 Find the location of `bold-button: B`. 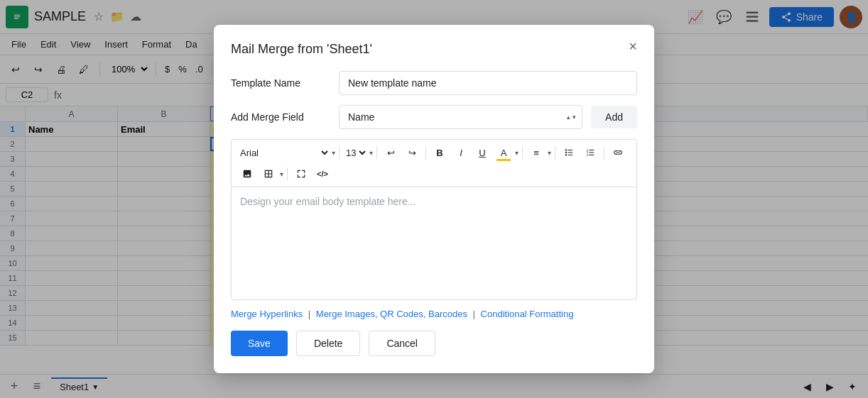

bold-button: B is located at coordinates (440, 153).